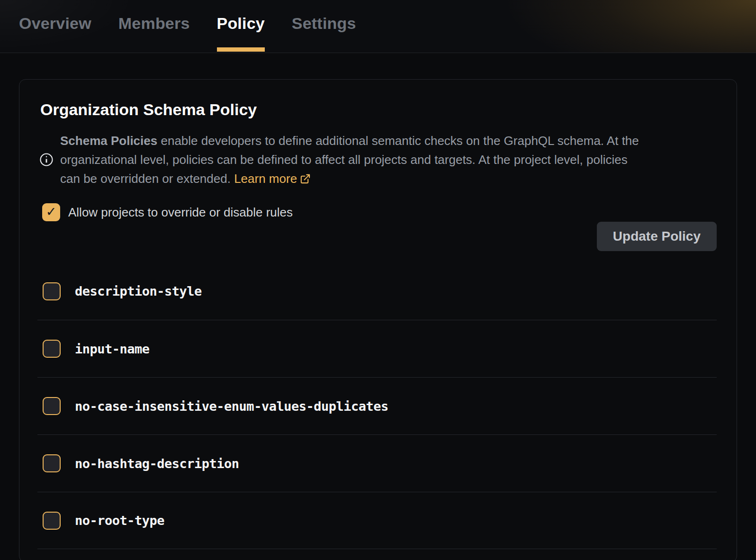 This screenshot has height=560, width=756. I want to click on rule-name-label: no-hashtag-description, so click(157, 463).